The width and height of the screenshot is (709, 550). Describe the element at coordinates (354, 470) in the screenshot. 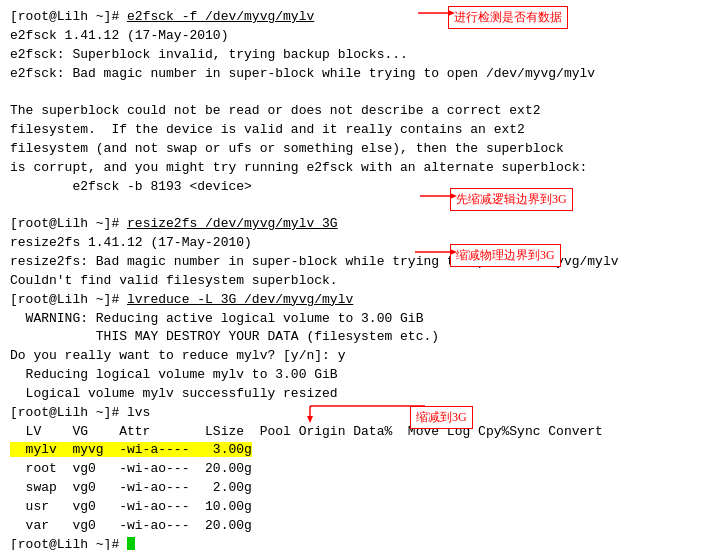

I see `line-25: root vg0 -wi-ao--- 20.00g` at that location.